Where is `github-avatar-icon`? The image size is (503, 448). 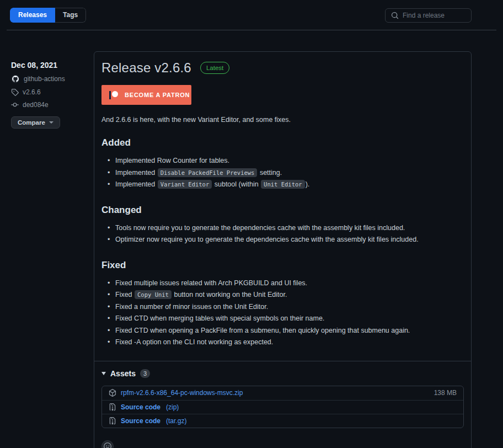
github-avatar-icon is located at coordinates (15, 79).